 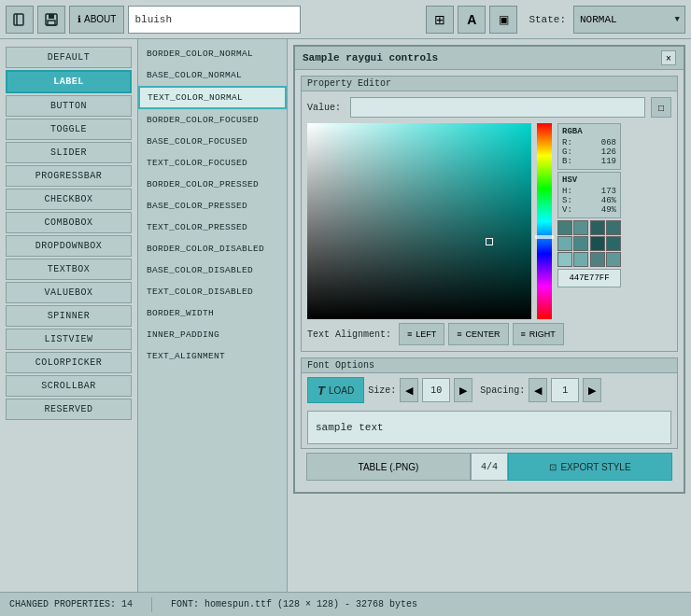 What do you see at coordinates (589, 161) in the screenshot?
I see `rgba-b-row: B: 119` at bounding box center [589, 161].